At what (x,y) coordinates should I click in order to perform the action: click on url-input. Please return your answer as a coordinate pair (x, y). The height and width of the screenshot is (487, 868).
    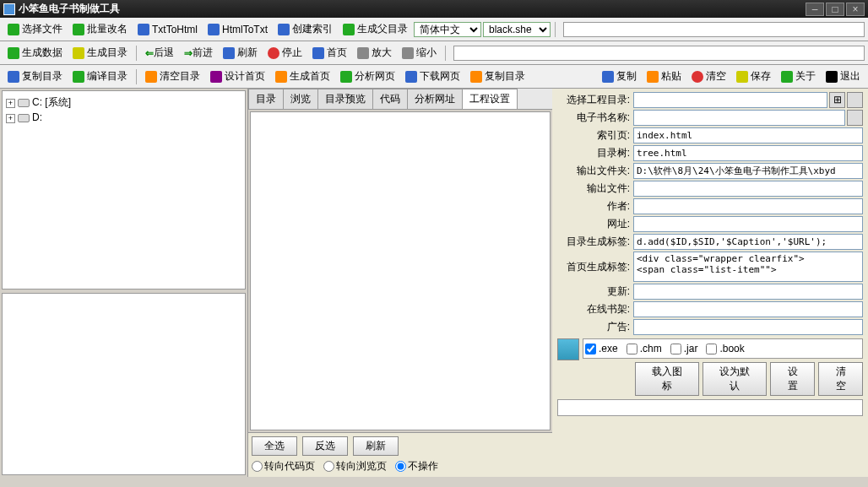
    Looking at the image, I should click on (748, 225).